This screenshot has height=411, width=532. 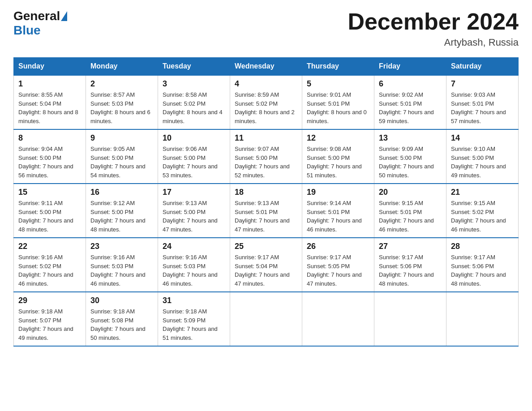 What do you see at coordinates (50, 216) in the screenshot?
I see `day-info: Sunrise: 9:11 AM Sunset: 5:00 PM Dayligh…` at bounding box center [50, 216].